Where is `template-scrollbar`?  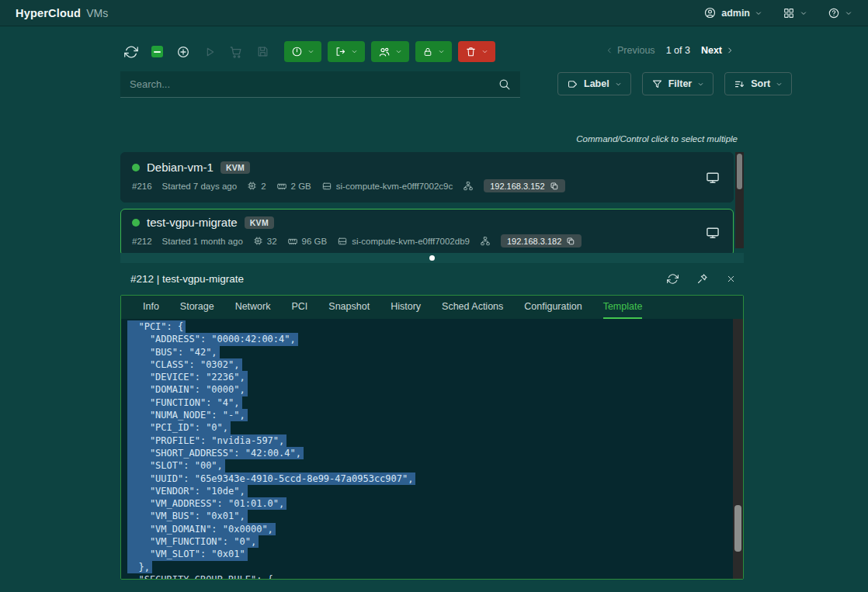
template-scrollbar is located at coordinates (738, 448).